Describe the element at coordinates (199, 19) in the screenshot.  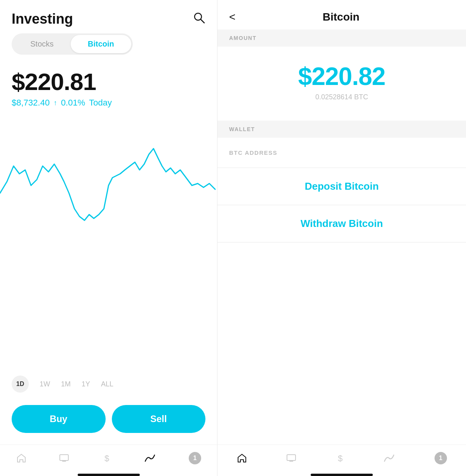
I see `search-icon` at that location.